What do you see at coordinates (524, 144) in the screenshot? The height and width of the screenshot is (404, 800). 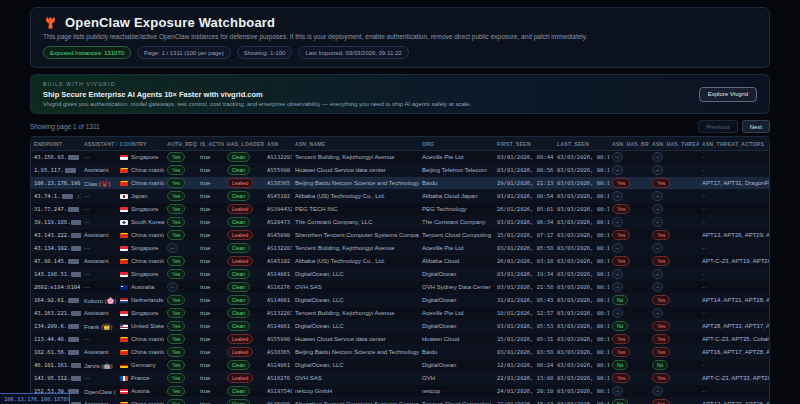 I see `column-header: FIRST_SEEN` at bounding box center [524, 144].